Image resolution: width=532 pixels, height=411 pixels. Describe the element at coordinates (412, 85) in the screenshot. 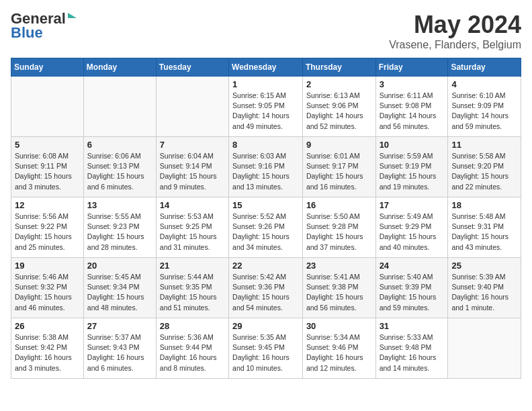

I see `day-number: 3` at that location.